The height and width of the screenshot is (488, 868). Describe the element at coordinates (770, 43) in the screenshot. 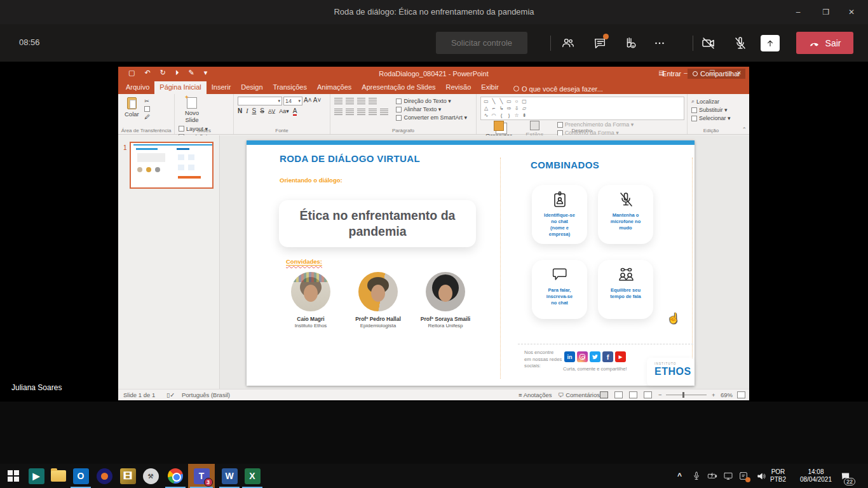

I see `share-screen-icon` at that location.